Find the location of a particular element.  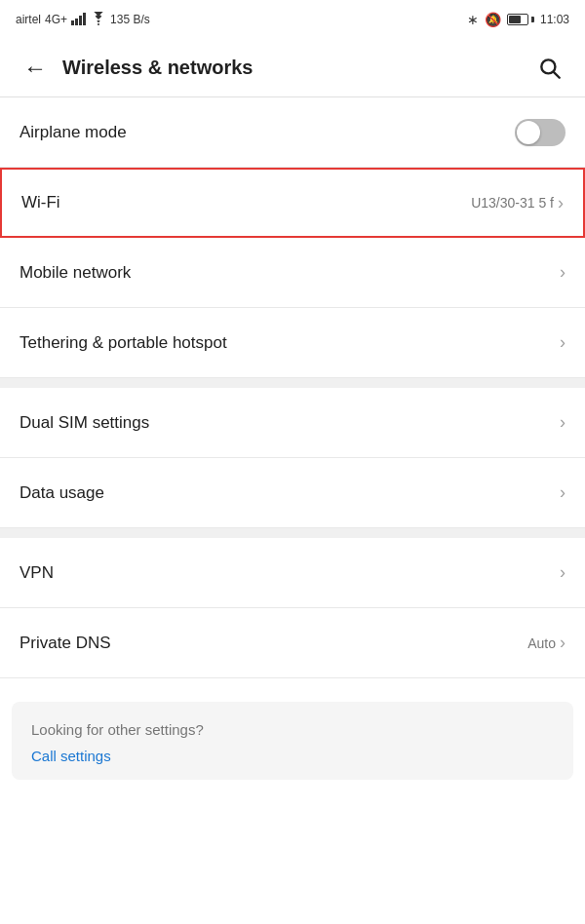

data-usage-chevron-icon: › is located at coordinates (563, 493).